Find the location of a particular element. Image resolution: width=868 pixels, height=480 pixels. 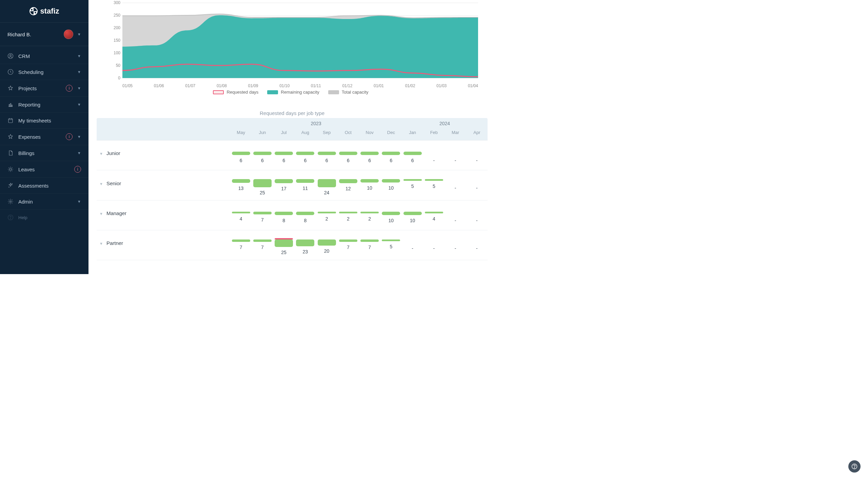

legend-remaining: Remaining capacity is located at coordinates (293, 92).